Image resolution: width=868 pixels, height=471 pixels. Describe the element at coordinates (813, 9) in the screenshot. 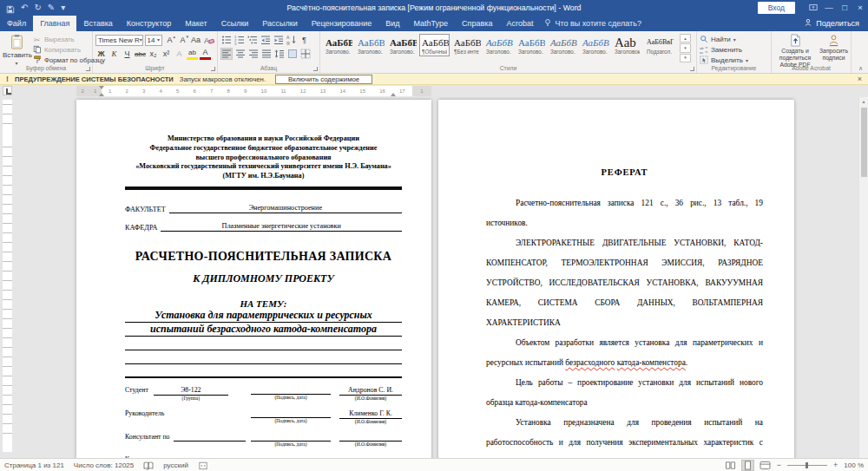

I see `ribbon-display-options-icon` at that location.